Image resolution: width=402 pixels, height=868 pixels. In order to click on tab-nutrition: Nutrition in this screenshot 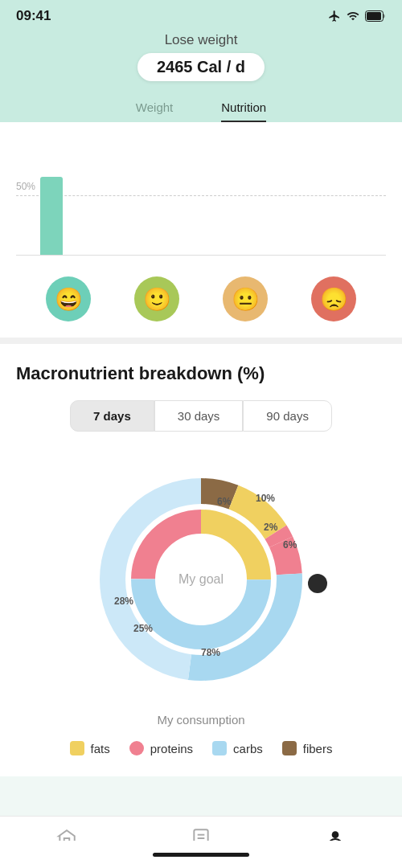, I will do `click(244, 111)`.